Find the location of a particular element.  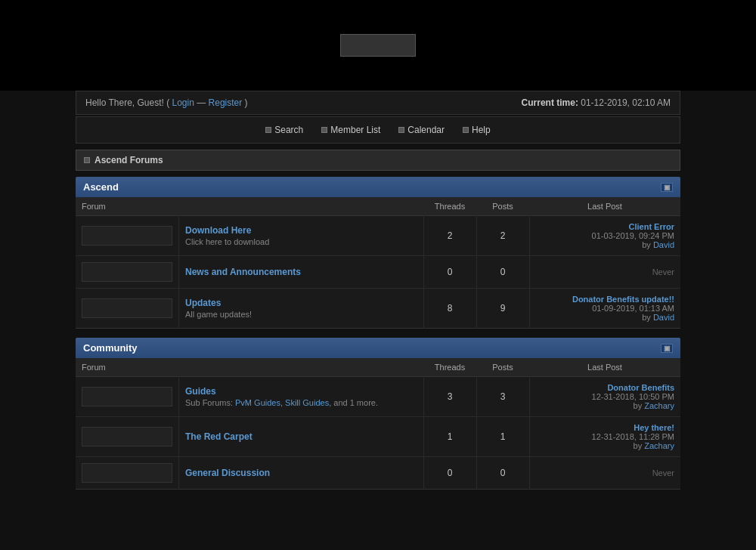

collapse-icon: ▣ is located at coordinates (667, 187).